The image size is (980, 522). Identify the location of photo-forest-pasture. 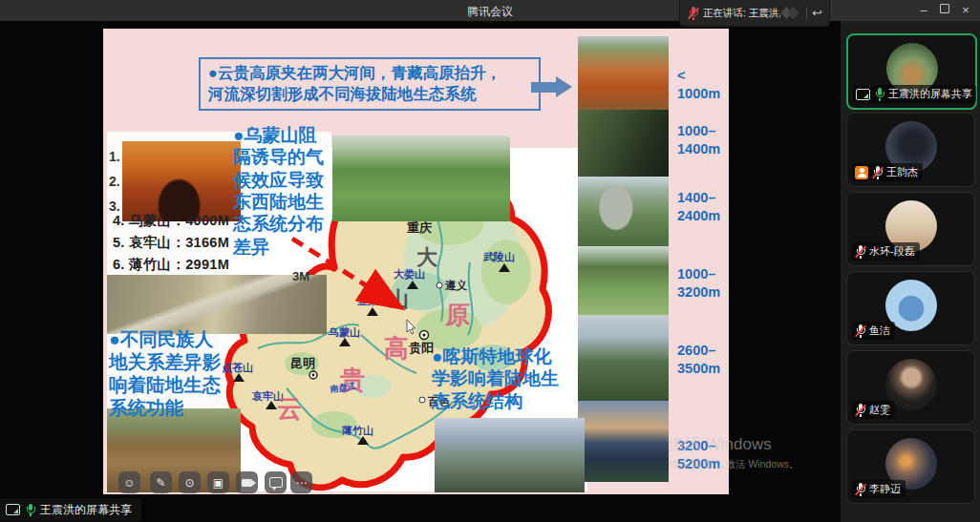
(623, 281).